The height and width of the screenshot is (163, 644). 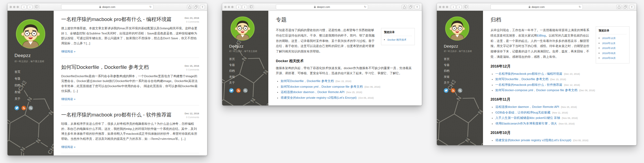 I want to click on toc-link: Docker 相关技术, so click(x=397, y=40).